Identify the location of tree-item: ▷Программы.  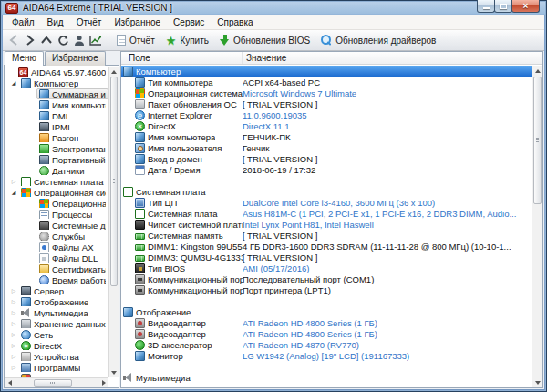
(57, 367).